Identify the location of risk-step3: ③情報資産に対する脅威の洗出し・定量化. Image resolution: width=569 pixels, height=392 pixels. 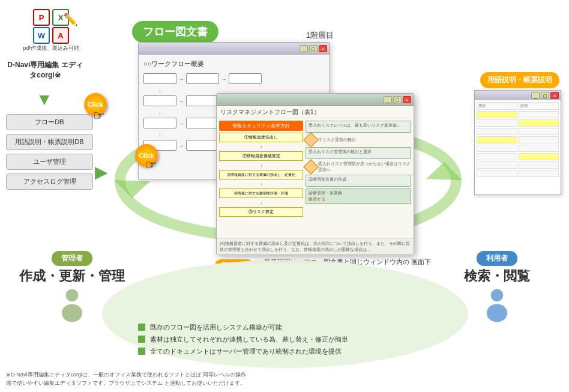
(261, 175).